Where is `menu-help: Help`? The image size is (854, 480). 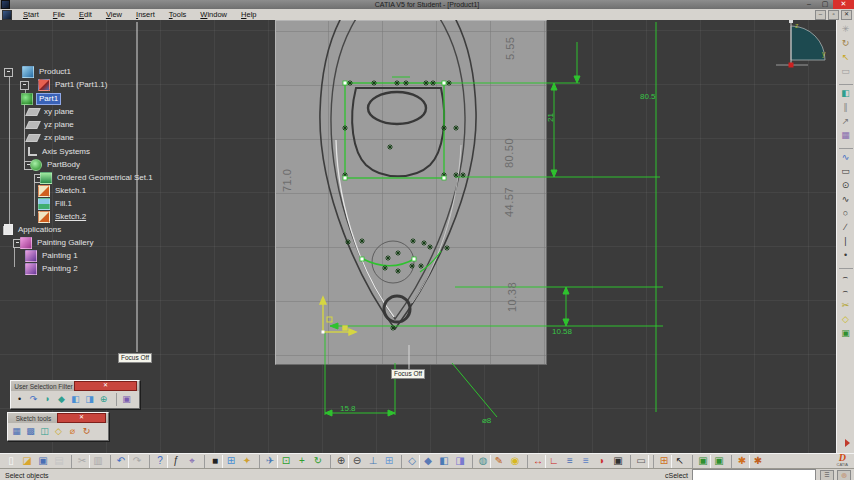 menu-help: Help is located at coordinates (248, 14).